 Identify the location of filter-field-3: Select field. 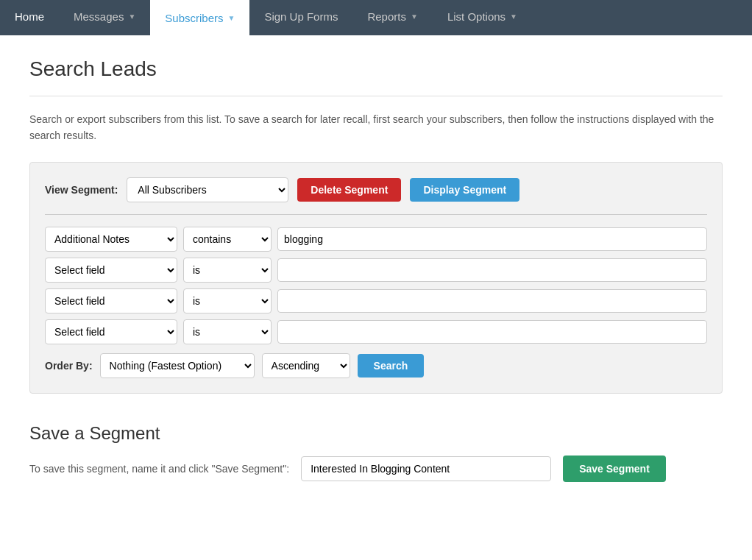
(111, 301).